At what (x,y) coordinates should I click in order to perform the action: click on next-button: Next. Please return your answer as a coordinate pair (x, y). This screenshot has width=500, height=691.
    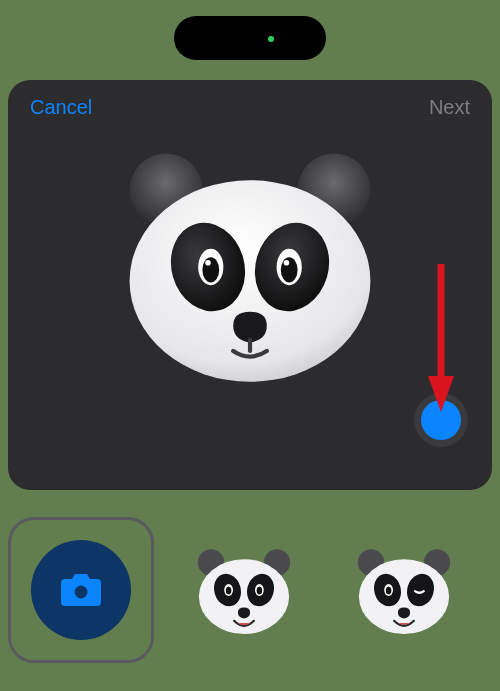
    Looking at the image, I should click on (450, 108).